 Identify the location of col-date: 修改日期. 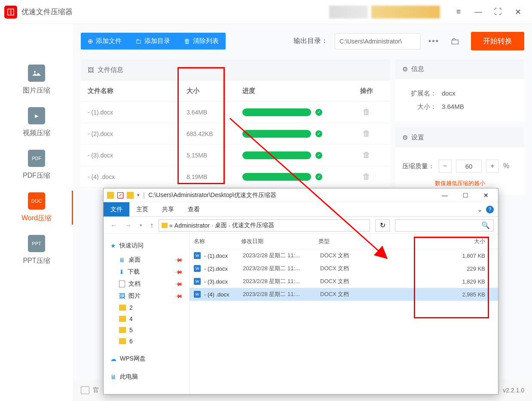
(280, 241).